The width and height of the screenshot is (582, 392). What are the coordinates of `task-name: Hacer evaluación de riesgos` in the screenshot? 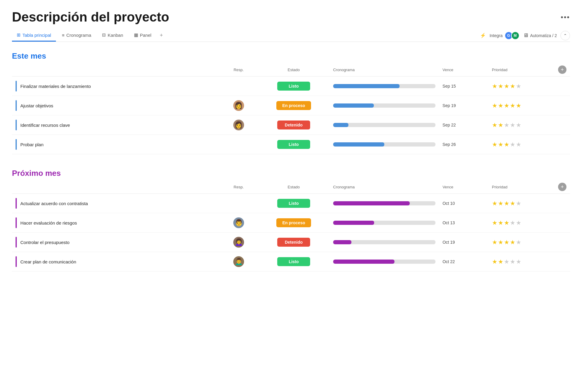 It's located at (48, 223).